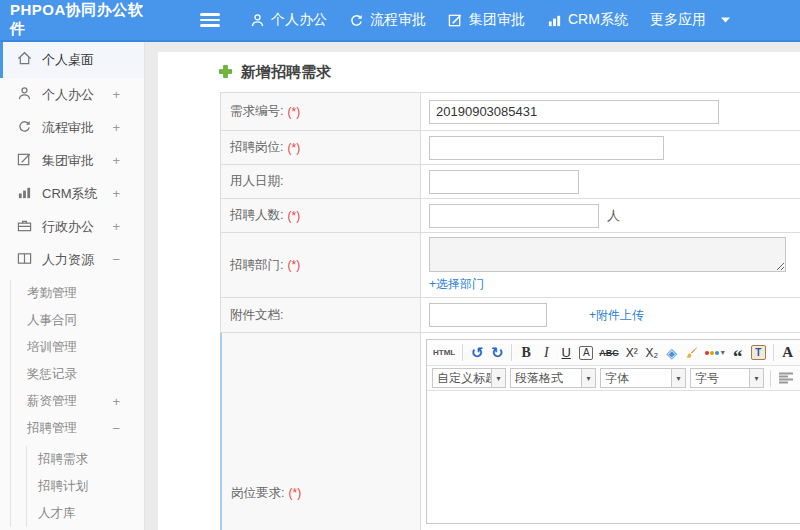  Describe the element at coordinates (24, 260) in the screenshot. I see `book-icon` at that location.